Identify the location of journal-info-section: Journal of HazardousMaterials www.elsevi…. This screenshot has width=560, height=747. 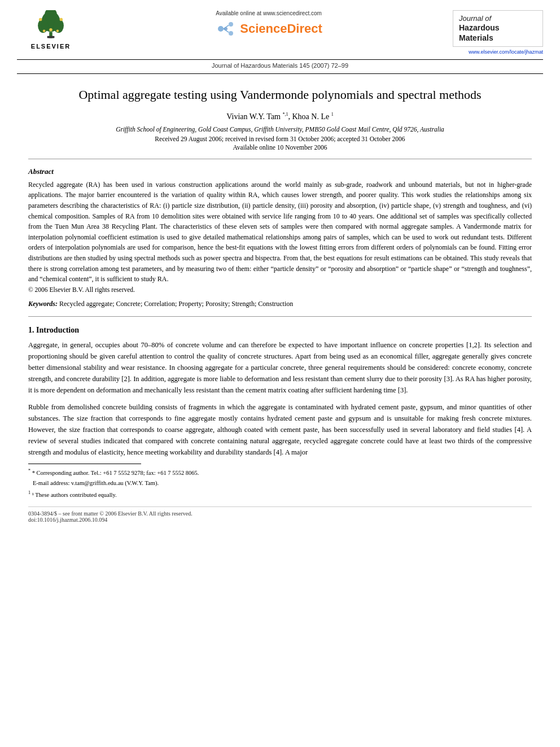
(498, 33).